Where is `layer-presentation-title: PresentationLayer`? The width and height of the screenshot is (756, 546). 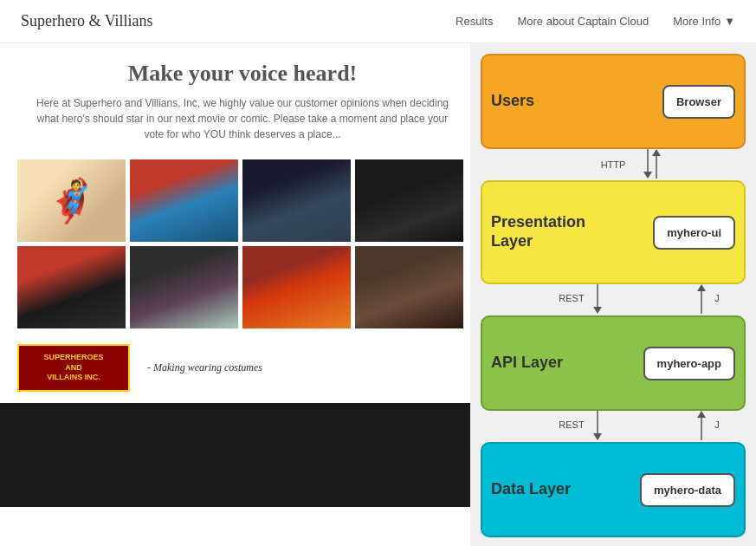
layer-presentation-title: PresentationLayer is located at coordinates (539, 232).